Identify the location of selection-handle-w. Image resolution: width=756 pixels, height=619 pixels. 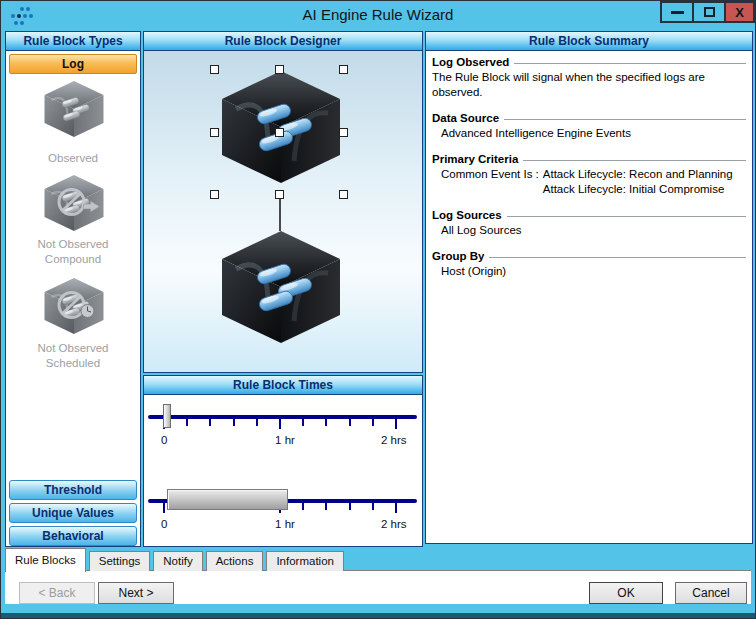
(214, 132).